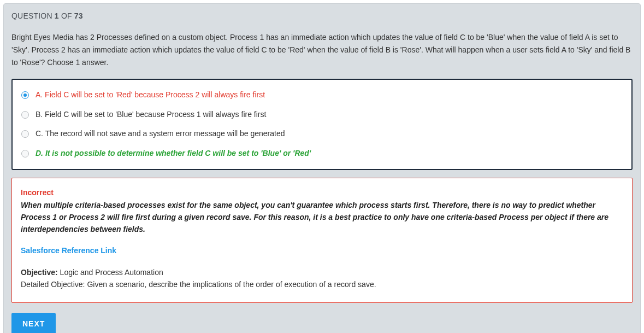 This screenshot has width=644, height=333. Describe the element at coordinates (34, 323) in the screenshot. I see `next-button: NEXT` at that location.